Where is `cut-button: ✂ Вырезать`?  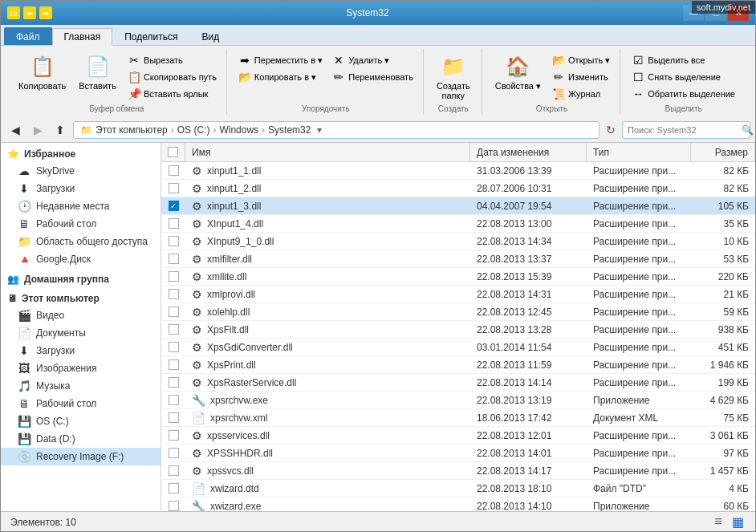
cut-button: ✂ Вырезать is located at coordinates (172, 60).